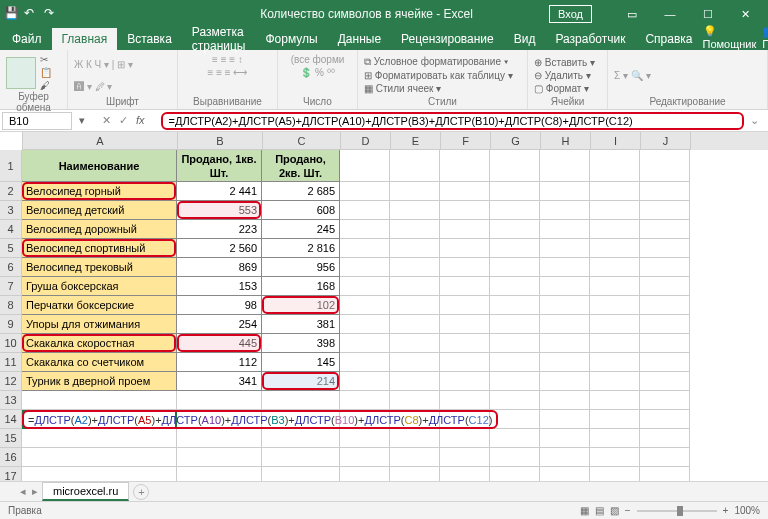 Image resolution: width=768 pixels, height=519 pixels. What do you see at coordinates (516, 141) in the screenshot?
I see `col-header: G` at bounding box center [516, 141].